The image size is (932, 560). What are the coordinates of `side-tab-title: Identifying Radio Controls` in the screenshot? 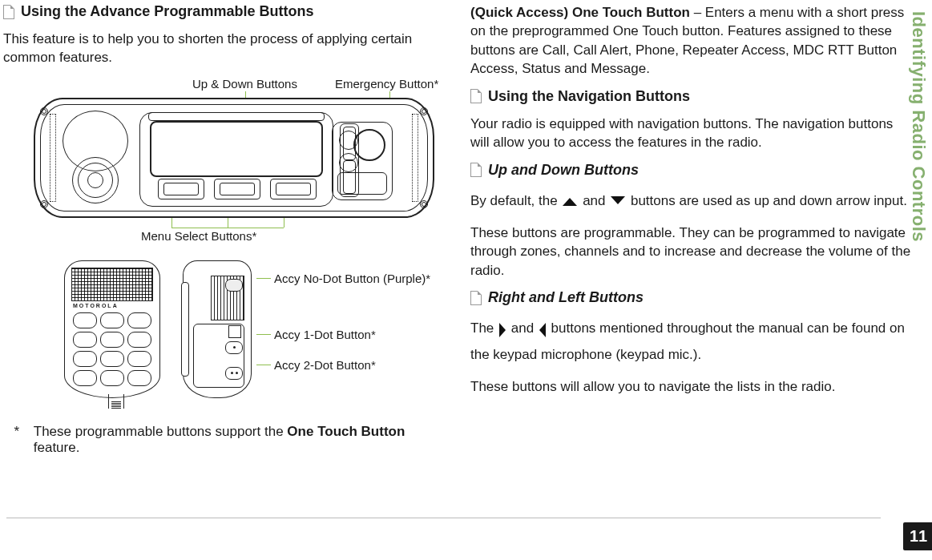 It's located at (918, 127).